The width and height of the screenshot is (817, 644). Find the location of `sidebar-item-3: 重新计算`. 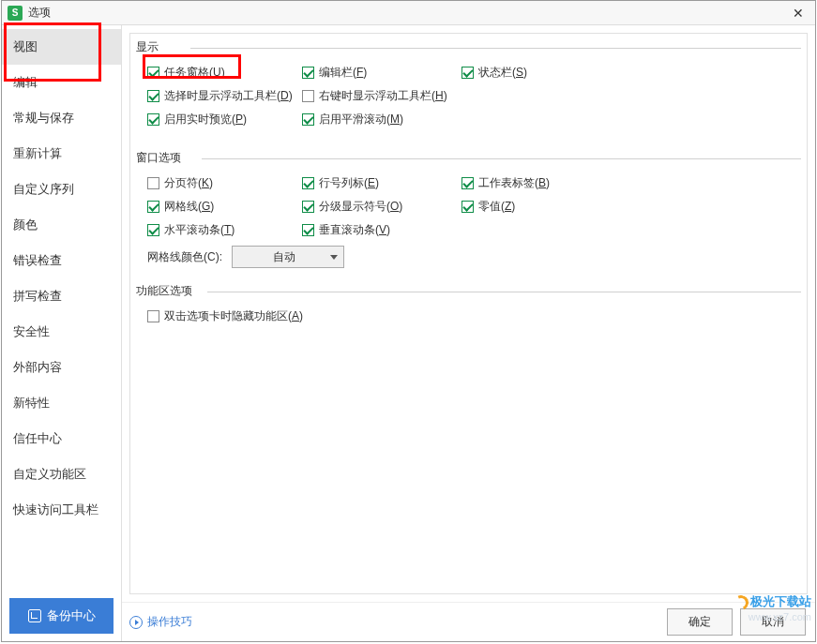

sidebar-item-3: 重新计算 is located at coordinates (62, 154).